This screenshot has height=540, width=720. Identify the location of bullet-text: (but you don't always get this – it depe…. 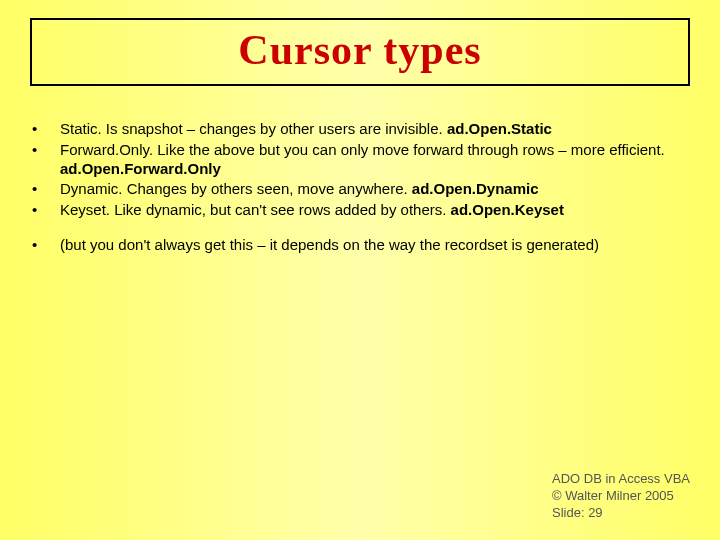
(375, 246).